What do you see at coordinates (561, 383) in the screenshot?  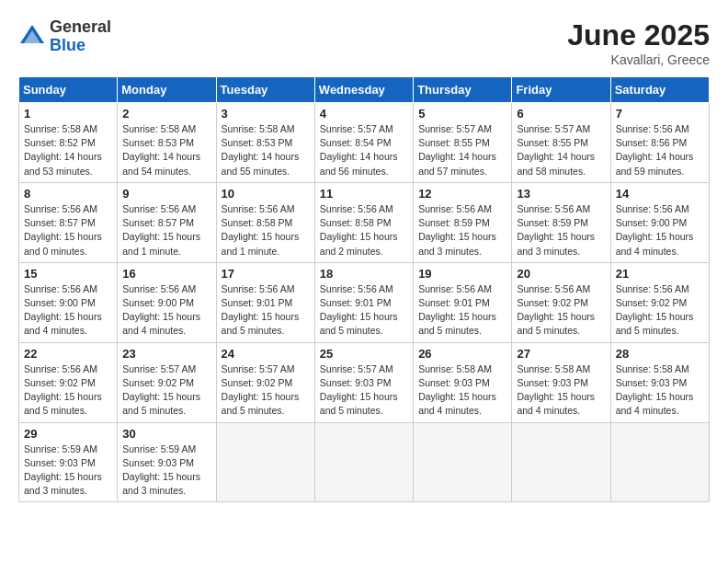 I see `day-cell: 27Sunrise: 5:58 AMSunset: 9:03 PMDayligh…` at bounding box center [561, 383].